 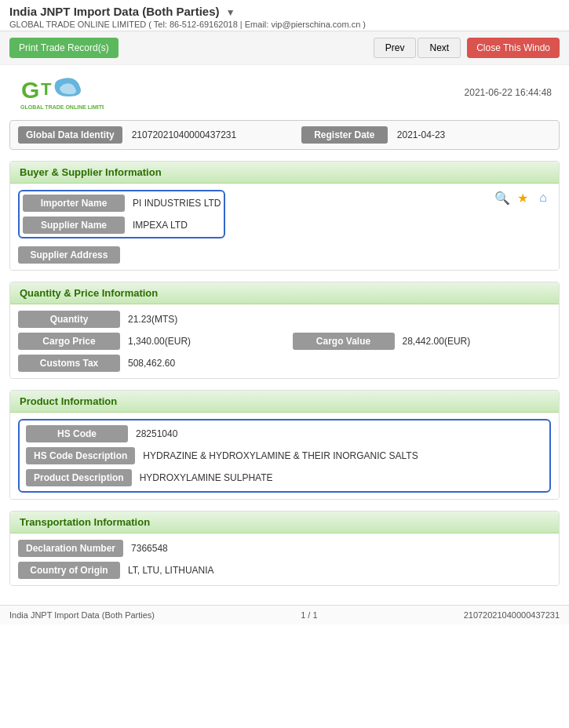 I want to click on print-button: Print Trade Record(s), so click(x=64, y=48).